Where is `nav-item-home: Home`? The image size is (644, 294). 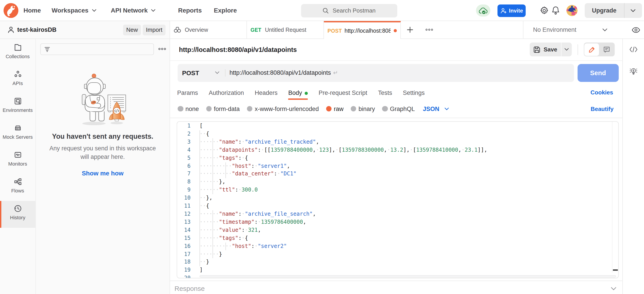 nav-item-home: Home is located at coordinates (32, 10).